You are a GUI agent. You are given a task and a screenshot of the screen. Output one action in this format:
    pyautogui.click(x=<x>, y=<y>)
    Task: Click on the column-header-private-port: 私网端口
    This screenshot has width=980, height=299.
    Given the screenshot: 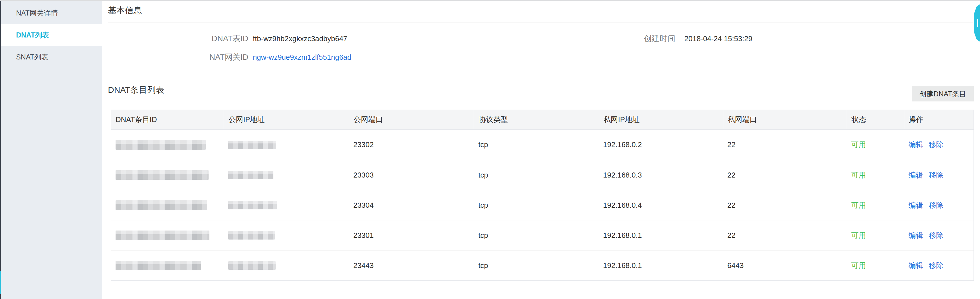 What is the action you would take?
    pyautogui.click(x=785, y=119)
    